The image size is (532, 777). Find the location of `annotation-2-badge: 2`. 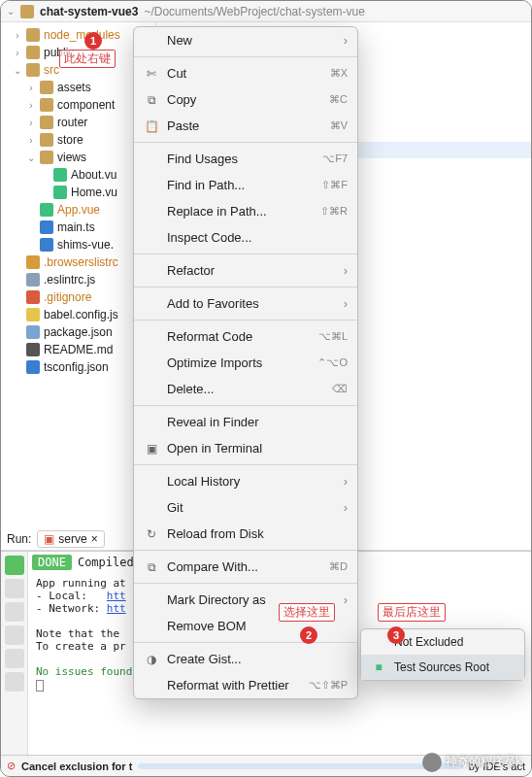

annotation-2-badge: 2 is located at coordinates (309, 635).